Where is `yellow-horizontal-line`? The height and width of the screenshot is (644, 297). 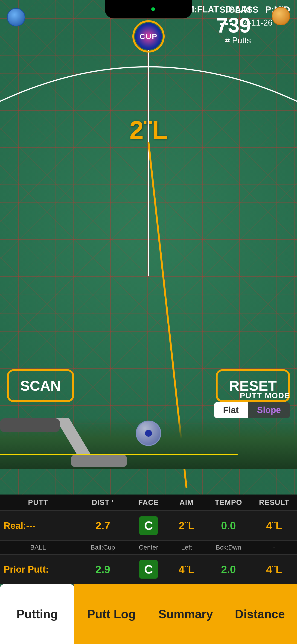 yellow-horizontal-line is located at coordinates (119, 454).